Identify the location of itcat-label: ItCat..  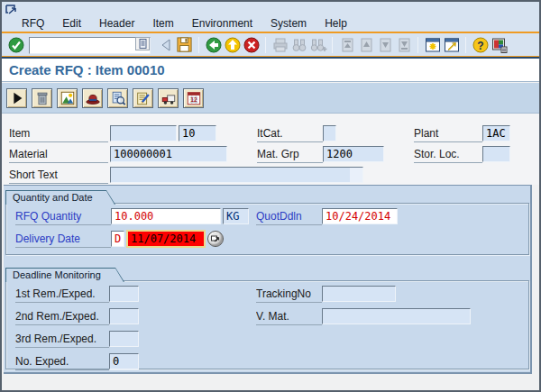
(290, 135).